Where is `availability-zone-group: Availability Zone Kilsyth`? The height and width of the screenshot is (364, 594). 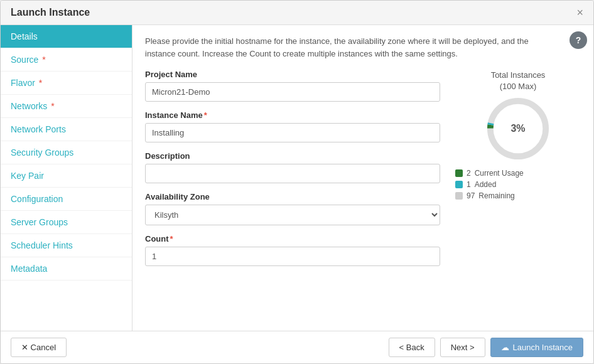 availability-zone-group: Availability Zone Kilsyth is located at coordinates (293, 208).